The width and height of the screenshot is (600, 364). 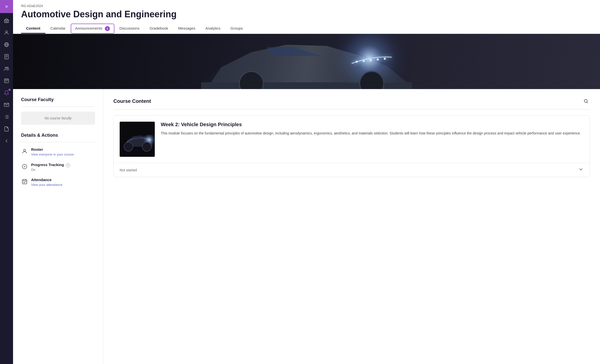 What do you see at coordinates (52, 150) in the screenshot?
I see `roster-label: Roster` at bounding box center [52, 150].